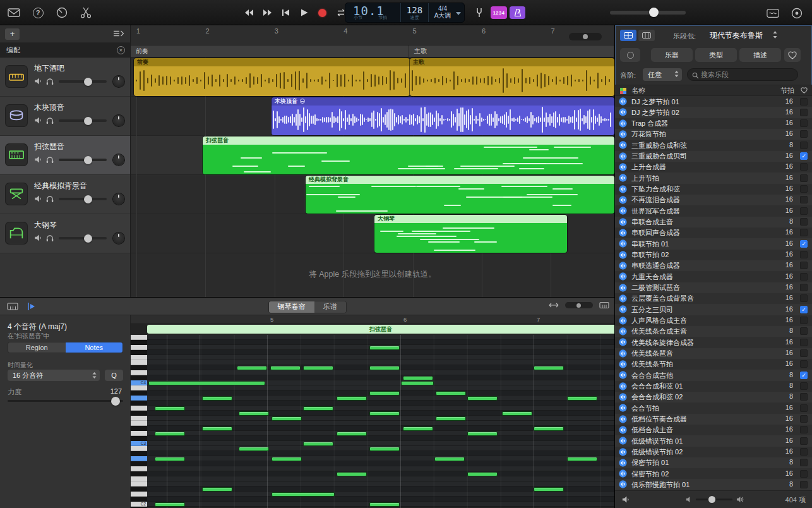 This screenshot has width=812, height=508. What do you see at coordinates (585, 37) in the screenshot?
I see `zoom-thumb` at bounding box center [585, 37].